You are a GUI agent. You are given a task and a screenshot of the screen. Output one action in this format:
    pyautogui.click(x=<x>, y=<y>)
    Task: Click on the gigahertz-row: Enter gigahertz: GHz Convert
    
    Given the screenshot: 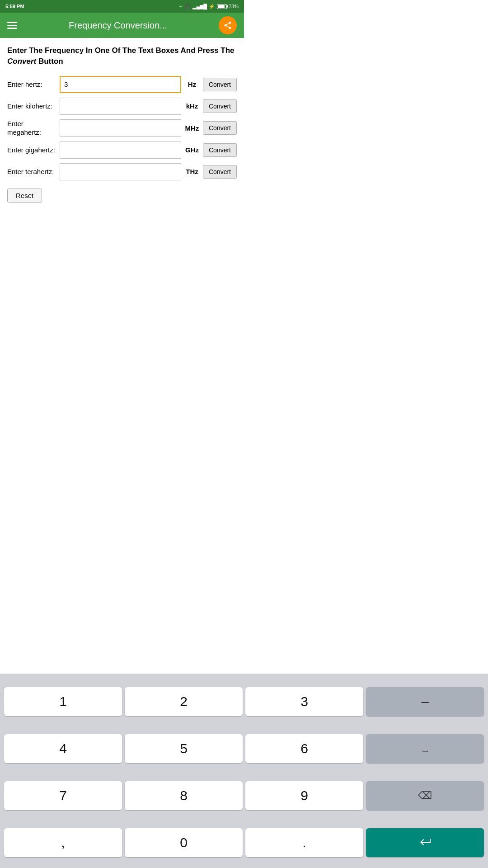 What is the action you would take?
    pyautogui.click(x=122, y=150)
    